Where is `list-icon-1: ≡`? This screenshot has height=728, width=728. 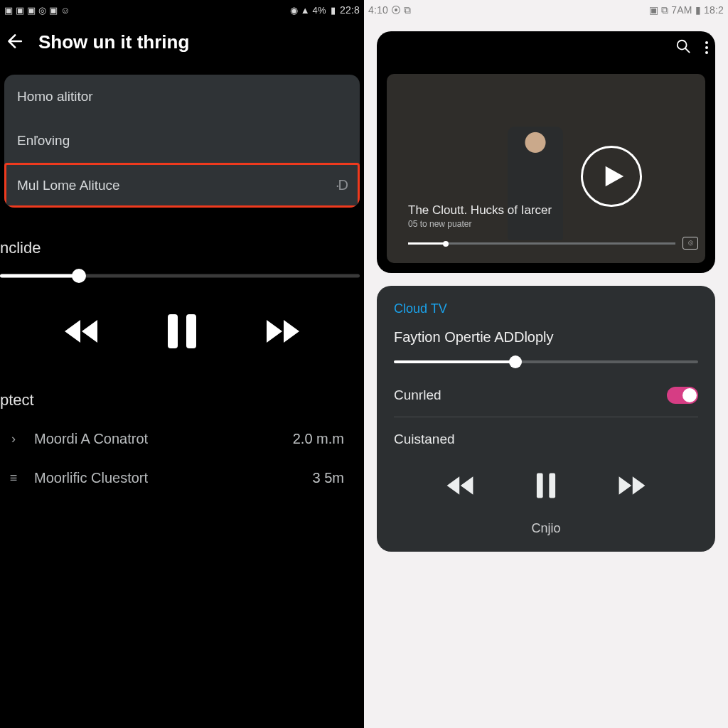 list-icon-1: ≡ is located at coordinates (14, 478).